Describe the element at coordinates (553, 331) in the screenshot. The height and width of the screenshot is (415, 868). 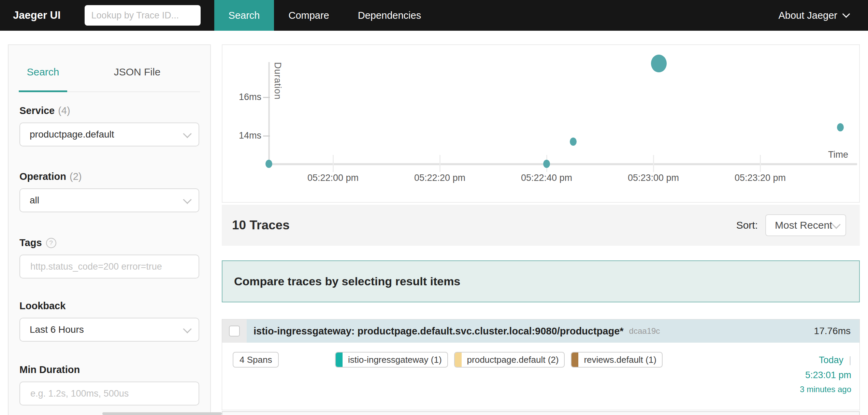
I see `trace-header-main: istio-ingressgateway: productpage.defaul…` at that location.